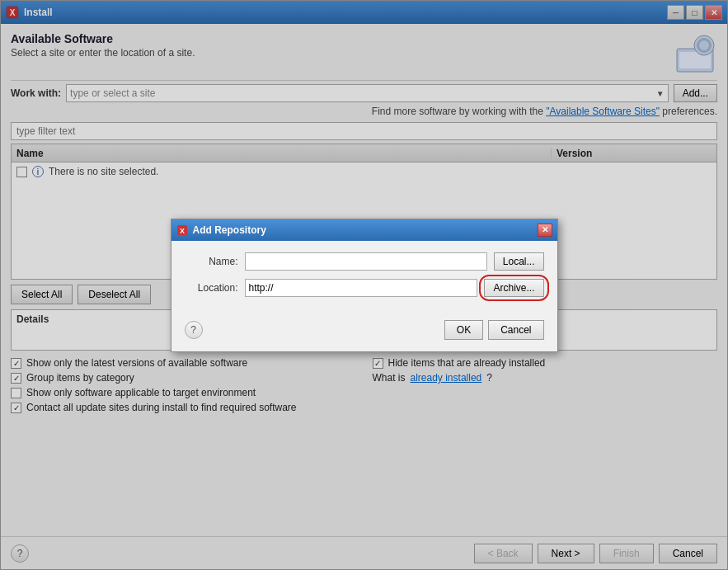 The width and height of the screenshot is (728, 570). I want to click on add-repository-dialog: X Add Repository ✕ Name: Local... Locati…, so click(364, 285).